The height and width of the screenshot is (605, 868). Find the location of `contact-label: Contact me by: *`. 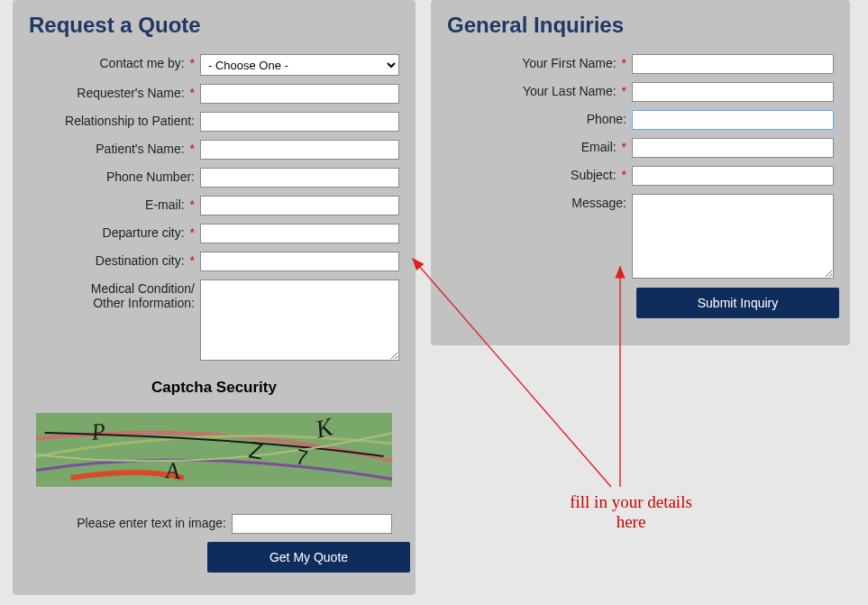

contact-label: Contact me by: * is located at coordinates (114, 62).